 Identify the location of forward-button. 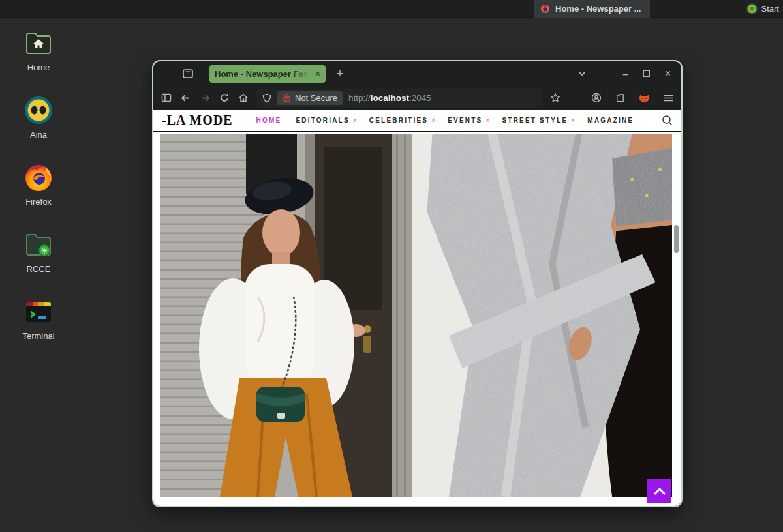
(205, 98).